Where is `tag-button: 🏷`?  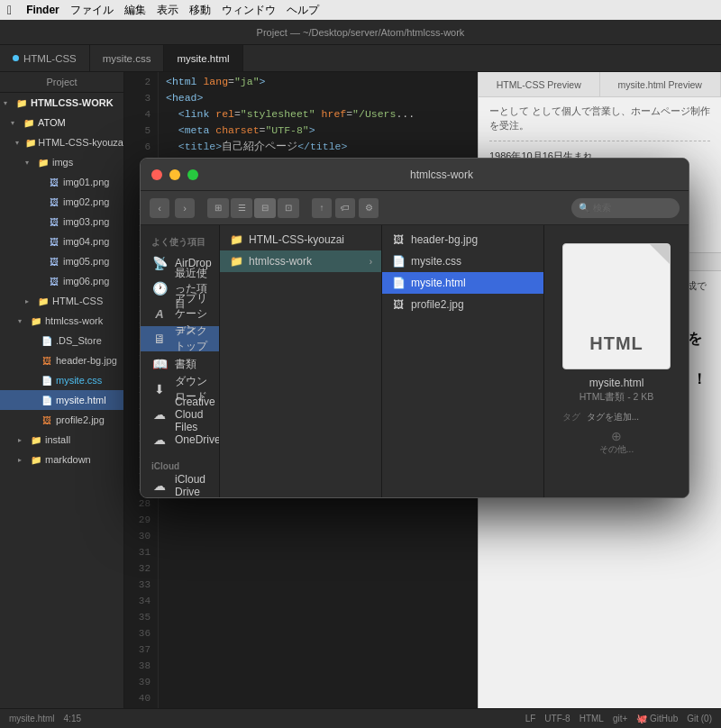 tag-button: 🏷 is located at coordinates (345, 208).